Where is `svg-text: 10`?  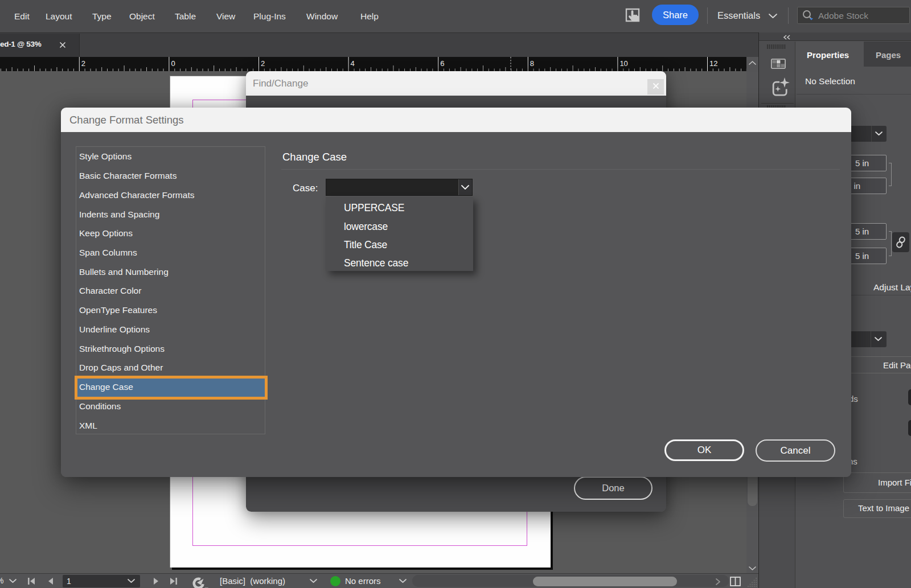 svg-text: 10 is located at coordinates (623, 64).